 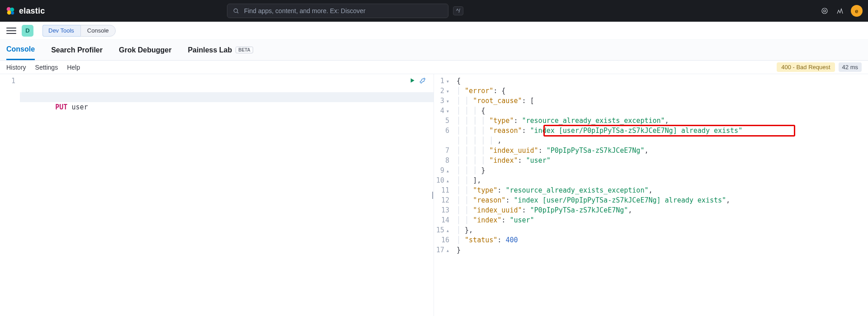 What do you see at coordinates (841, 11) in the screenshot?
I see `topbar-actions: e` at bounding box center [841, 11].